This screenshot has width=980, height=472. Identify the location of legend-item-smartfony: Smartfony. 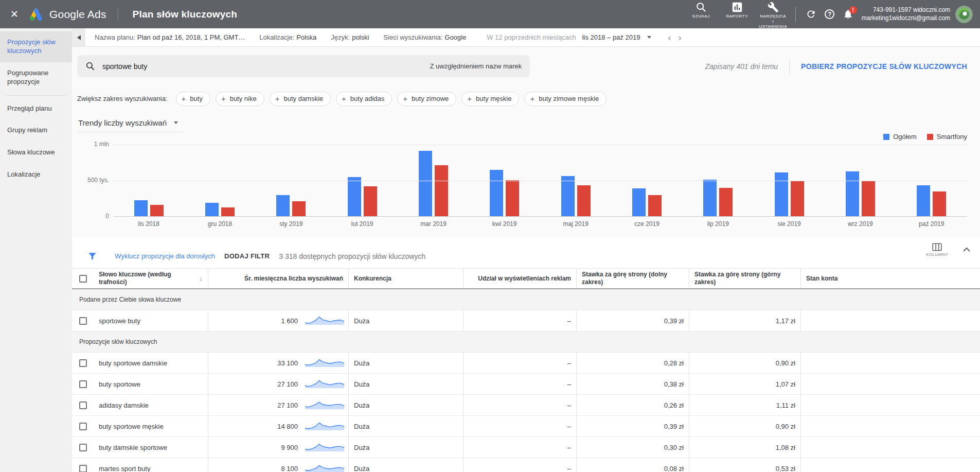
(947, 137).